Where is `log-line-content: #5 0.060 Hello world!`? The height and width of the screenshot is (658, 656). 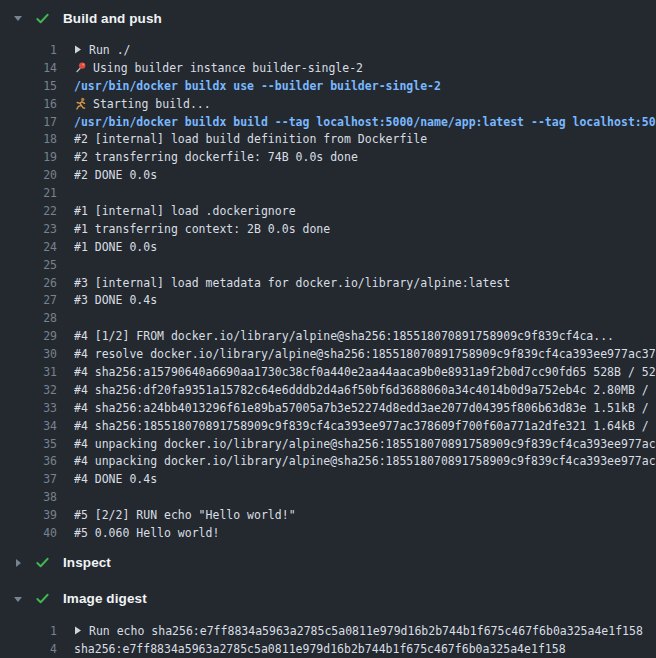
log-line-content: #5 0.060 Hello world! is located at coordinates (365, 533).